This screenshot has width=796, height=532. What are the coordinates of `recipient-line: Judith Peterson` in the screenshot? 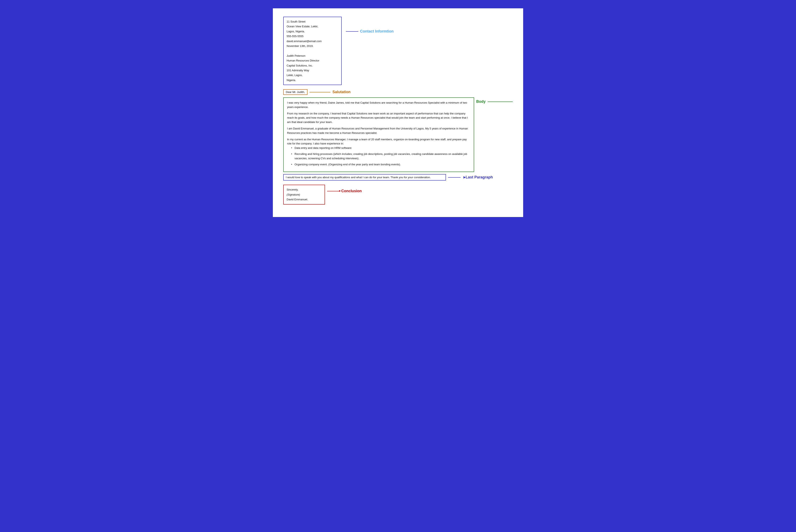 It's located at (312, 56).